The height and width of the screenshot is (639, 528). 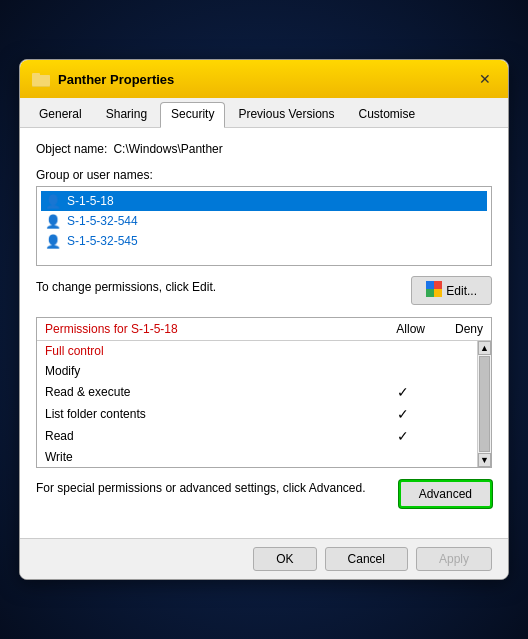 What do you see at coordinates (452, 290) in the screenshot?
I see `edit-button: Edit...` at bounding box center [452, 290].